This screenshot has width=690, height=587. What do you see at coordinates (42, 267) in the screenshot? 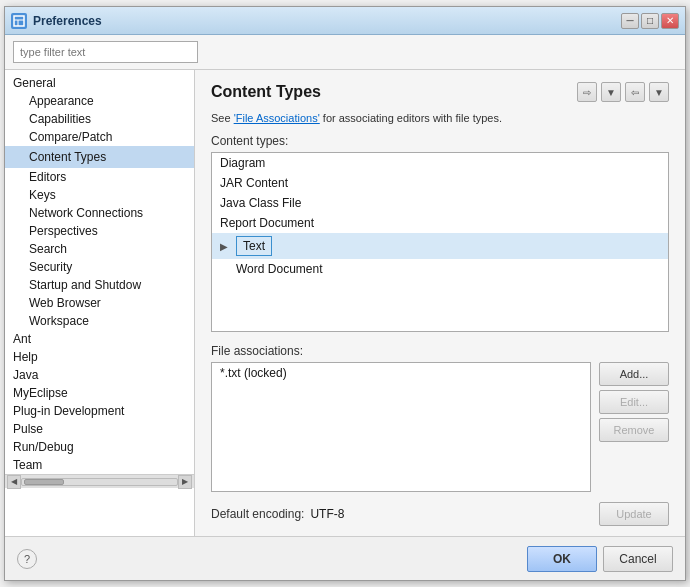
I see `sidebar-label-security: Security` at bounding box center [42, 267].